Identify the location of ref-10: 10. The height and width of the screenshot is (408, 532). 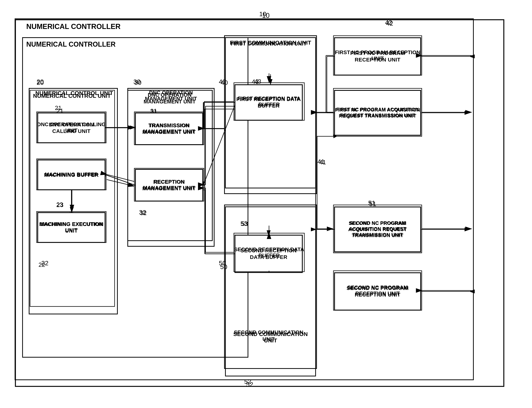
(263, 14).